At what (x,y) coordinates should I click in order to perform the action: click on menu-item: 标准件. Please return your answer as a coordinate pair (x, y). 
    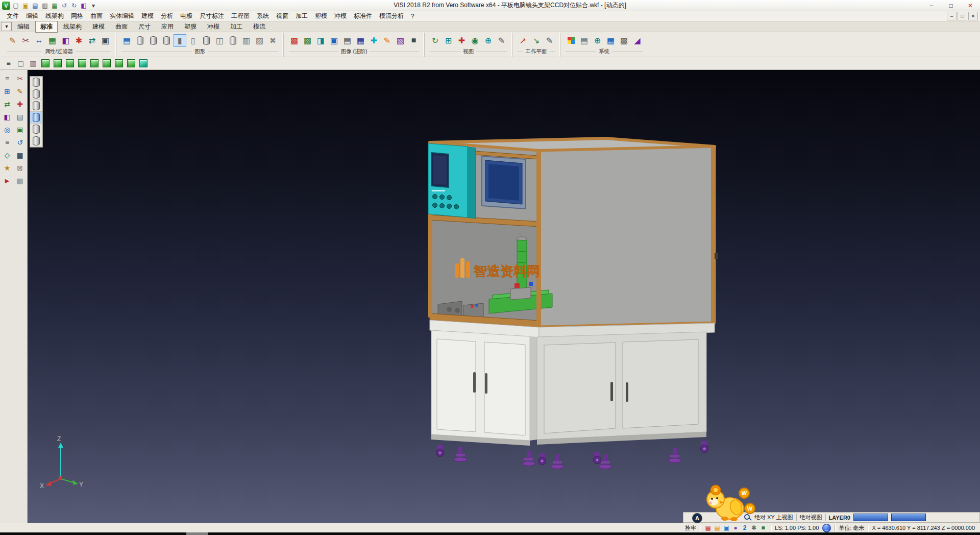
    Looking at the image, I should click on (363, 16).